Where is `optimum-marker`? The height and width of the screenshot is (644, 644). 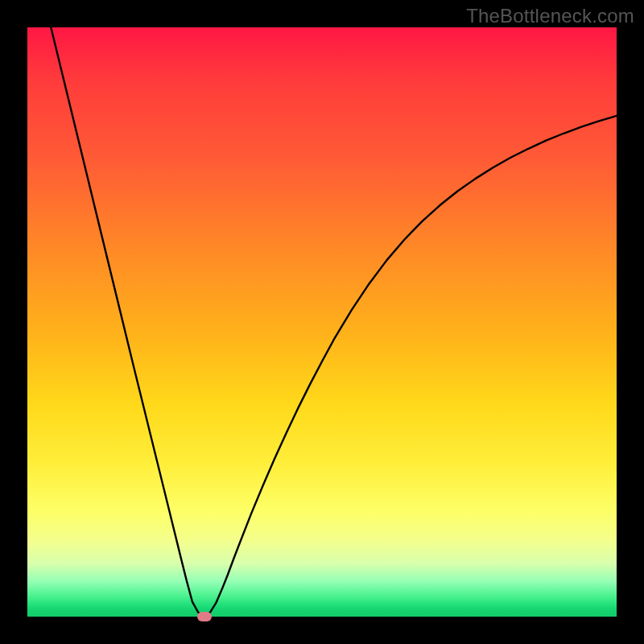
optimum-marker is located at coordinates (204, 617).